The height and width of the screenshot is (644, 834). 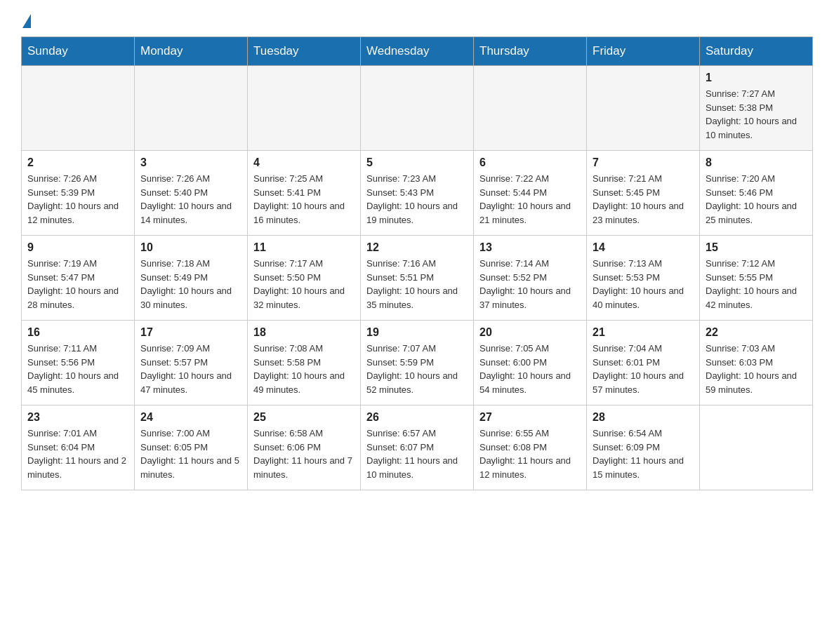 What do you see at coordinates (304, 369) in the screenshot?
I see `day-info: Sunrise: 7:08 AM Sunset: 5:58 PM Dayligh…` at bounding box center [304, 369].